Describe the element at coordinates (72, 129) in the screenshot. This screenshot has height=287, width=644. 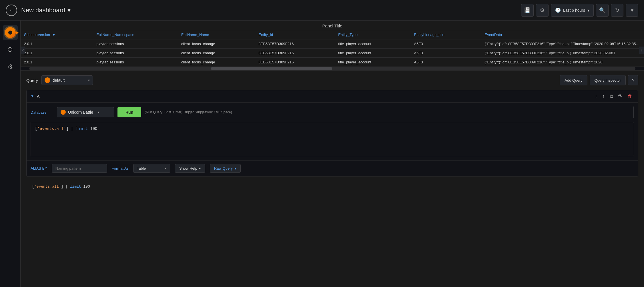
I see `code-pipe: |` at that location.